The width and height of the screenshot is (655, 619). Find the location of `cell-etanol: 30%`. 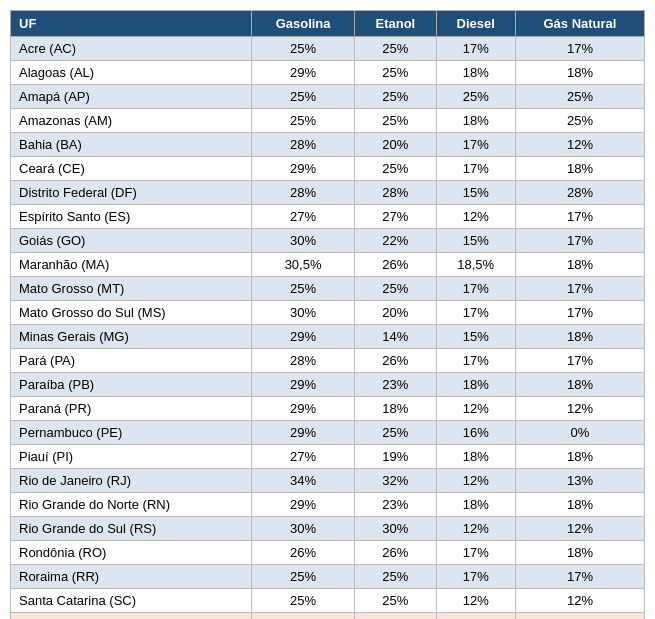

cell-etanol: 30% is located at coordinates (396, 529).